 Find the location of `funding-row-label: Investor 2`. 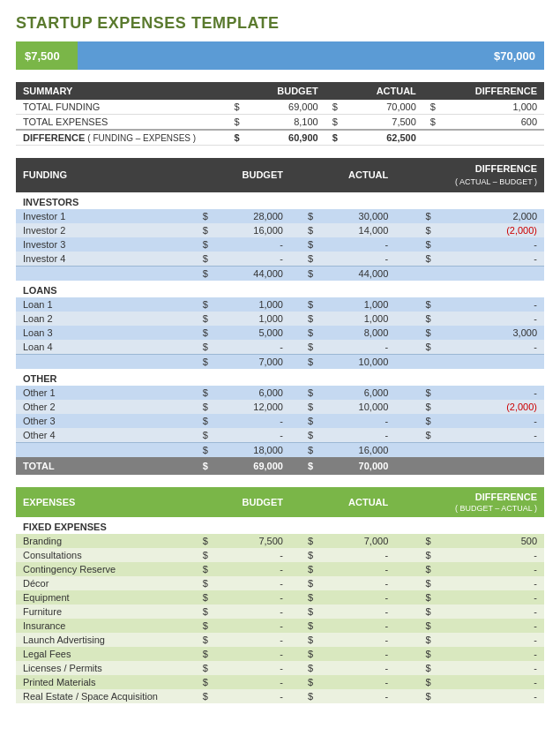

funding-row-label: Investor 2 is located at coordinates (101, 230).